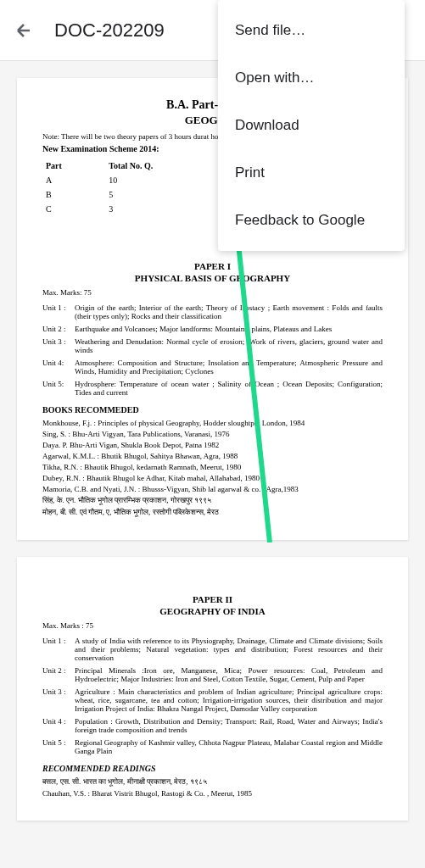 This screenshot has width=425, height=868. I want to click on syllabus-unit: Unit 3 :Agriculture : Main characteristi…, so click(212, 700).